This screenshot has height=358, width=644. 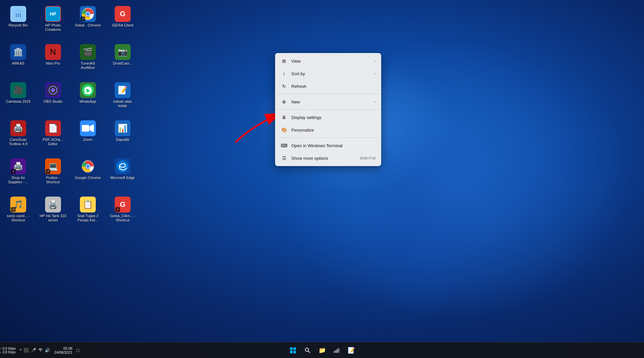 What do you see at coordinates (88, 140) in the screenshot?
I see `icon-label-zoom: Zoom` at bounding box center [88, 140].